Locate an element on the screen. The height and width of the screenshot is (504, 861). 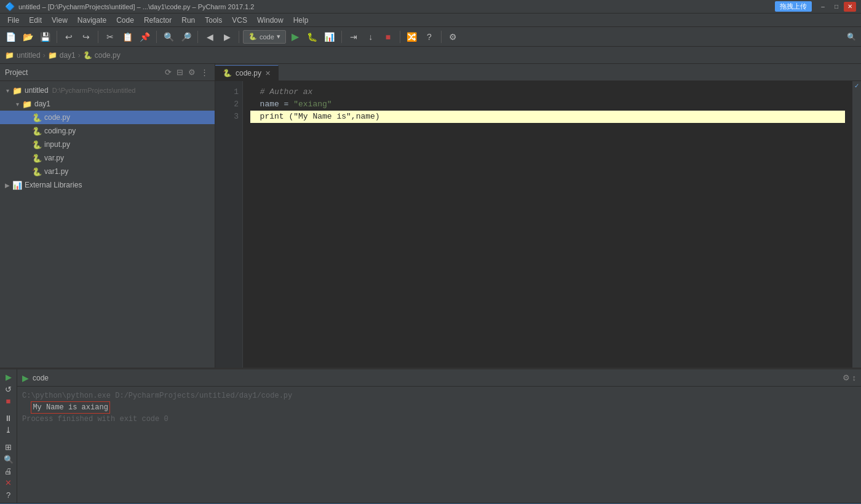
paste-button: 📌 is located at coordinates (145, 37).